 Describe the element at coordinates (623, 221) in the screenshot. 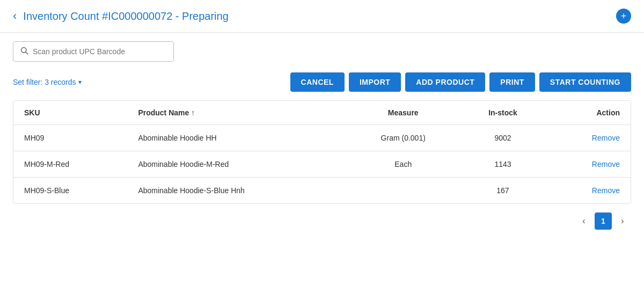

I see `pagination-next: ›` at that location.